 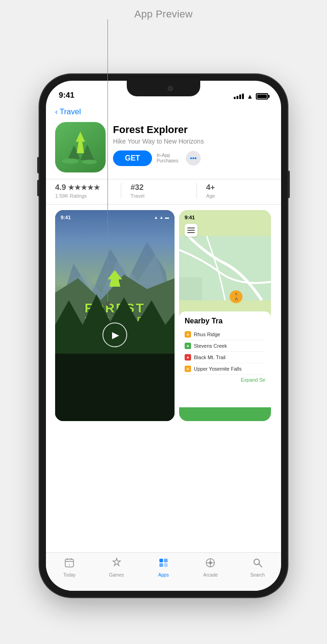 I want to click on arcade-icon, so click(x=210, y=564).